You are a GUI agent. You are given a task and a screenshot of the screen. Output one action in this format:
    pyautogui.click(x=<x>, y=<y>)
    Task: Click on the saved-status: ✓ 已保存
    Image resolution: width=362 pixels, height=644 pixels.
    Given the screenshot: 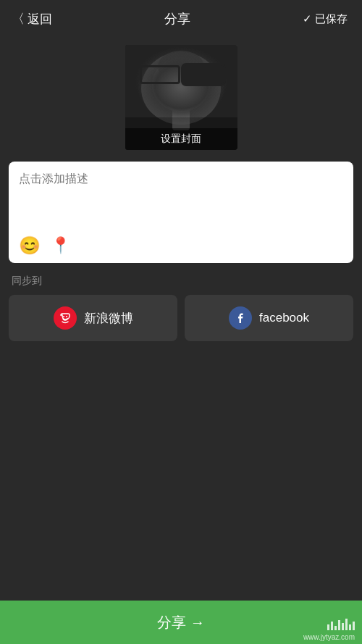 What is the action you would take?
    pyautogui.click(x=325, y=19)
    